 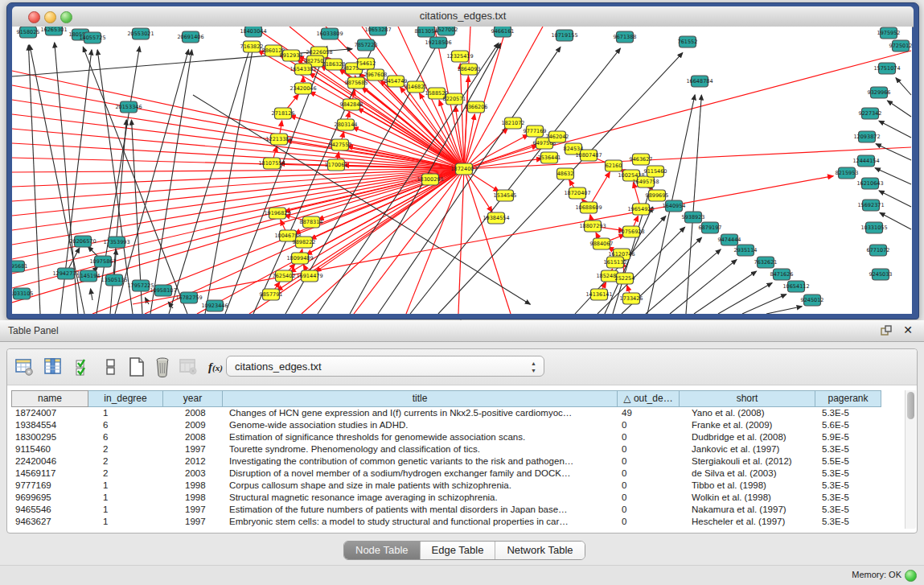 I want to click on graph-node: 9671388, so click(x=626, y=37).